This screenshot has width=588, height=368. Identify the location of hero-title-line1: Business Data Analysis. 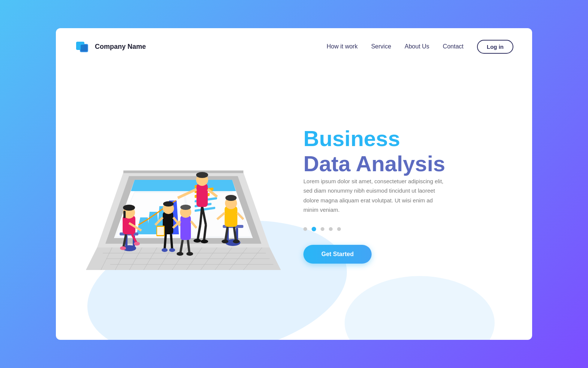
(406, 151).